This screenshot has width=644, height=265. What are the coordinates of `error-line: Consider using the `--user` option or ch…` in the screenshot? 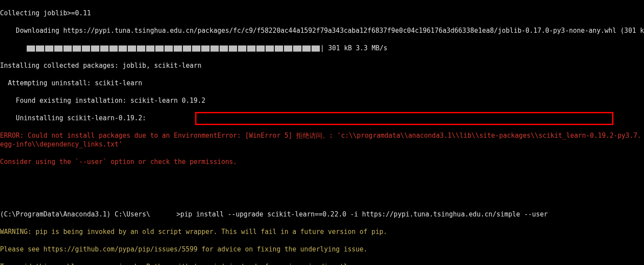 It's located at (322, 162).